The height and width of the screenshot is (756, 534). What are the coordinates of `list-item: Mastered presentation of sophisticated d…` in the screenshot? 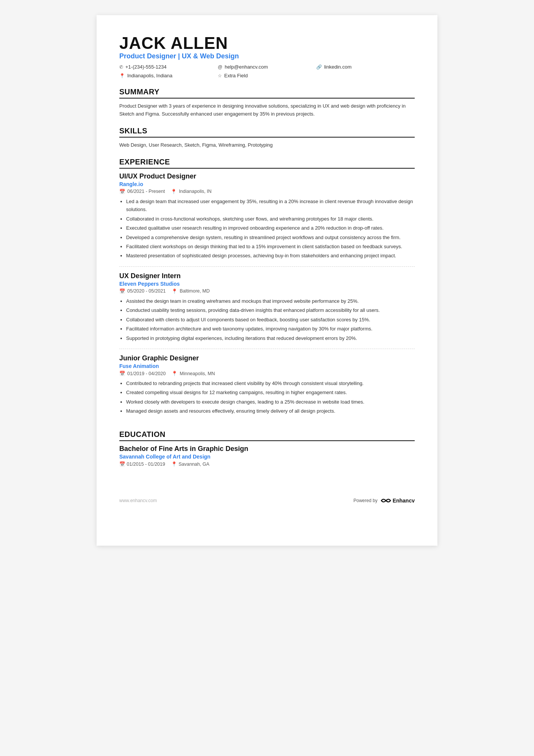 It's located at (270, 255).